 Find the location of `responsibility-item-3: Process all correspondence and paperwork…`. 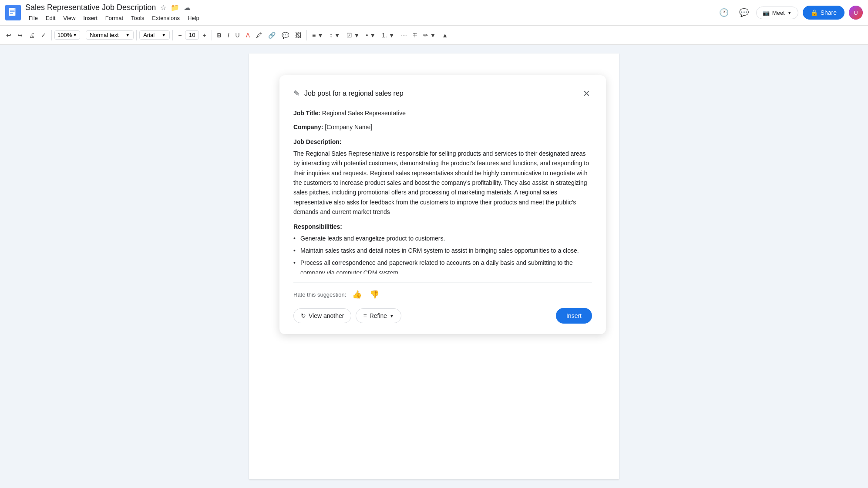

responsibility-item-3: Process all correspondence and paperwork… is located at coordinates (442, 266).